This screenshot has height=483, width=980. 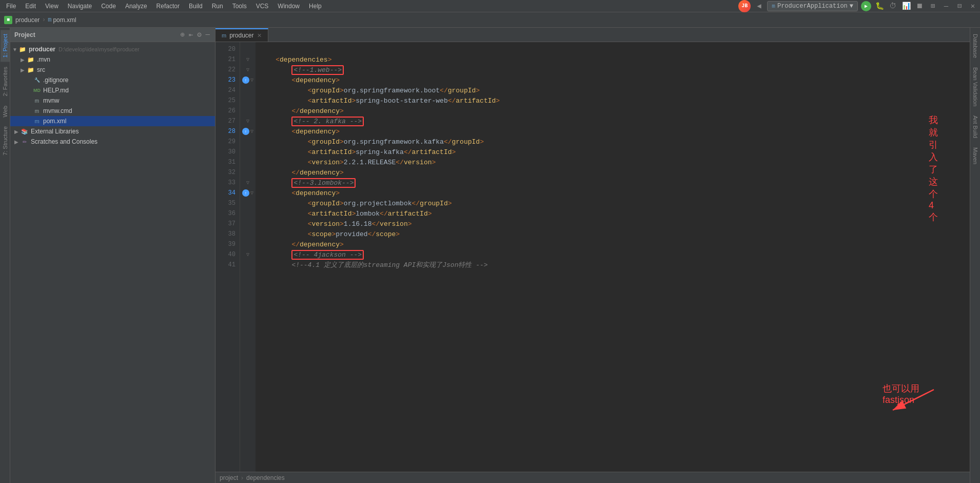 What do you see at coordinates (246, 131) in the screenshot?
I see `breakpoint-28: ↑` at bounding box center [246, 131].